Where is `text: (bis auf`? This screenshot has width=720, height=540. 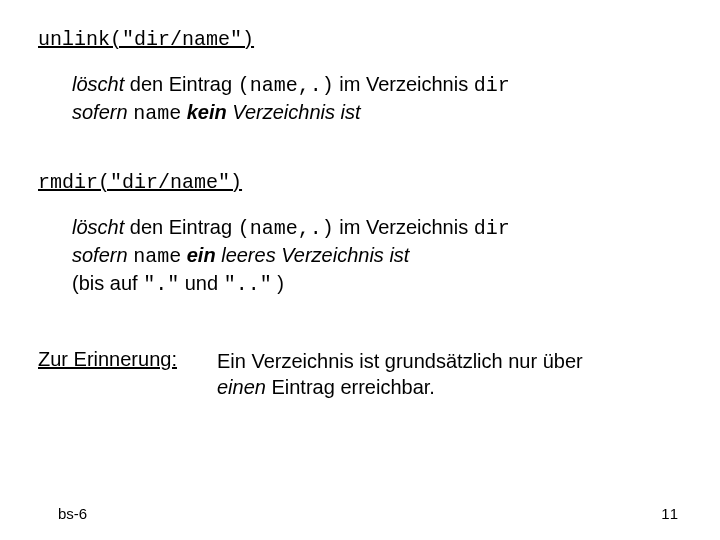 text: (bis auf is located at coordinates (108, 283).